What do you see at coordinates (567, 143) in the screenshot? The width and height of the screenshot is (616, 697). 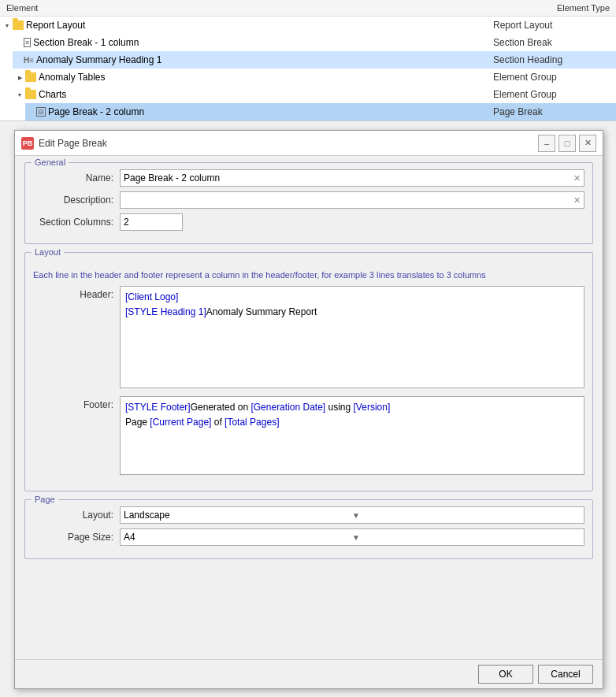 I see `window-buttons: – □ ✕` at bounding box center [567, 143].